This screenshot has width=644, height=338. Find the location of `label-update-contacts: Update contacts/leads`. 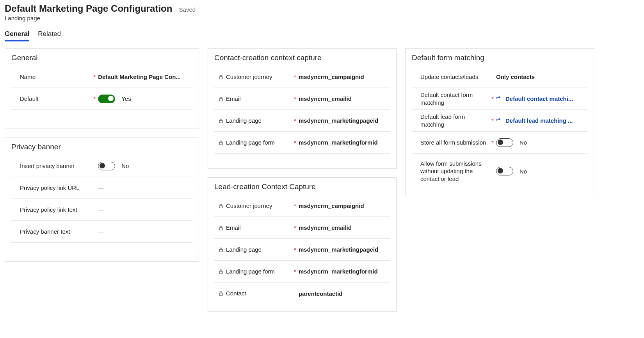

label-update-contacts: Update contacts/leads is located at coordinates (450, 77).